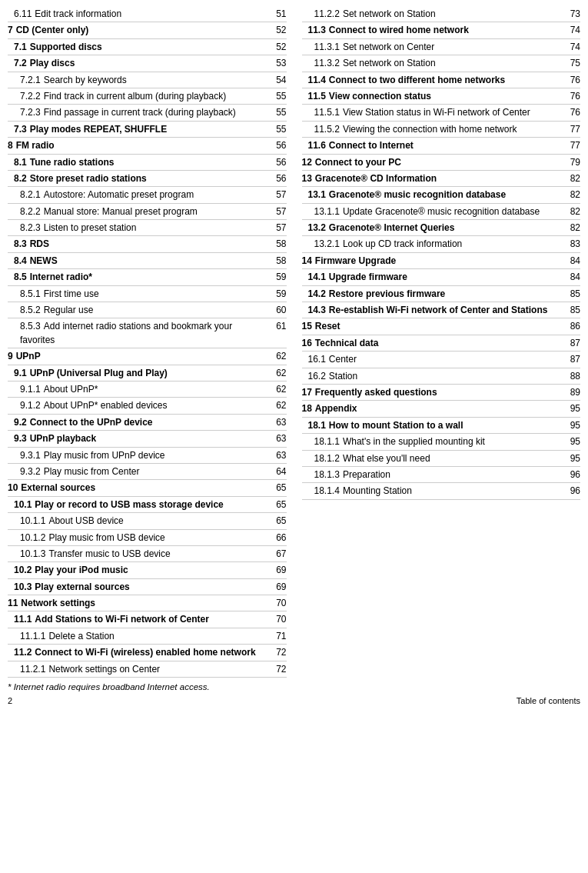 The image size is (588, 873). What do you see at coordinates (148, 652) in the screenshot?
I see `toc-entry: 11.2Connect to Wi-Fi (wireless) enabled …` at bounding box center [148, 652].